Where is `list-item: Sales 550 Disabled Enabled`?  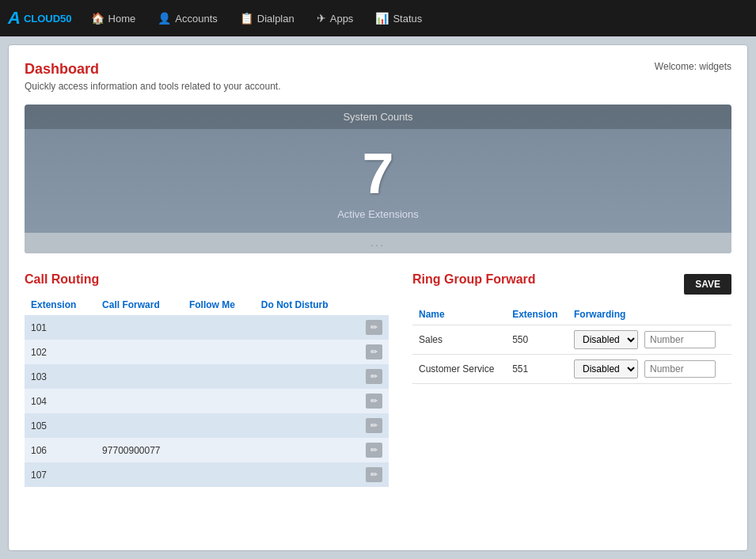
list-item: Sales 550 Disabled Enabled is located at coordinates (572, 340).